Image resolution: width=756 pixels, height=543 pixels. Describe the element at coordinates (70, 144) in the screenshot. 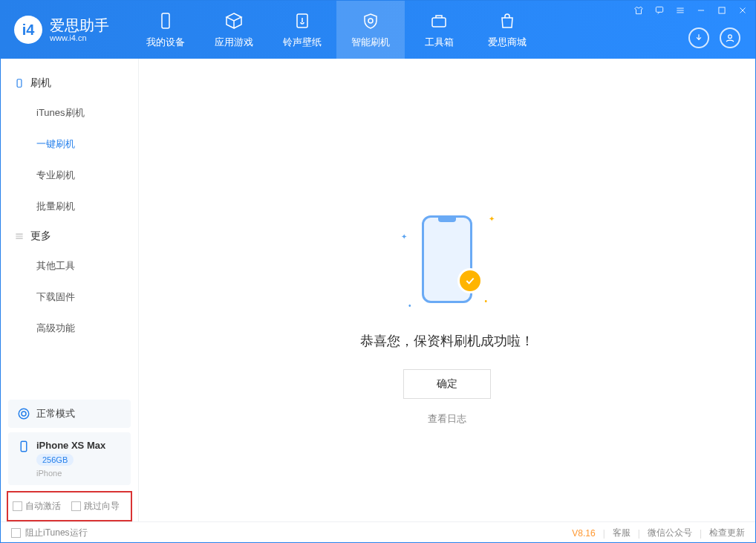

I see `sidebar-item-oneclick: 一键刷机` at that location.